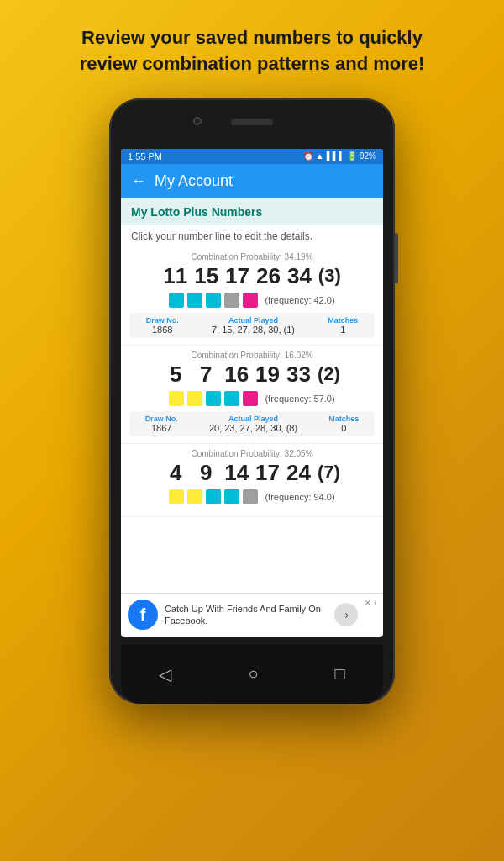  What do you see at coordinates (161, 428) in the screenshot?
I see `draw-no-val-2: 1867` at bounding box center [161, 428].